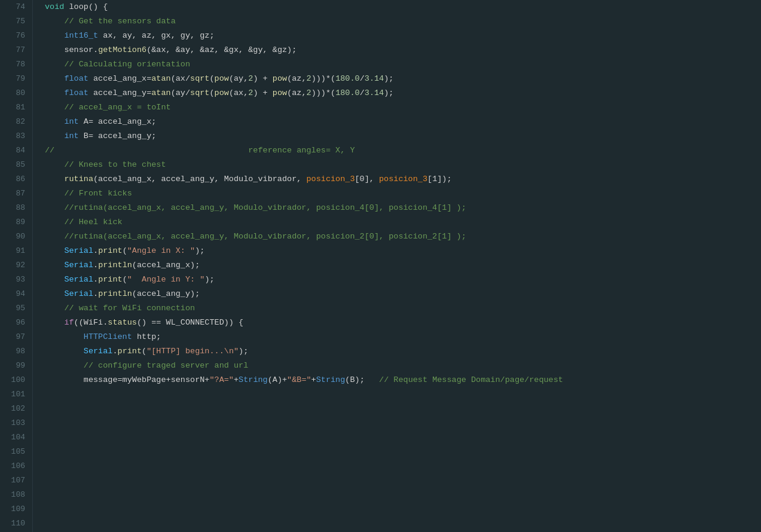 This screenshot has height=532, width=761. Describe the element at coordinates (297, 79) in the screenshot. I see `code-token: (az,` at that location.